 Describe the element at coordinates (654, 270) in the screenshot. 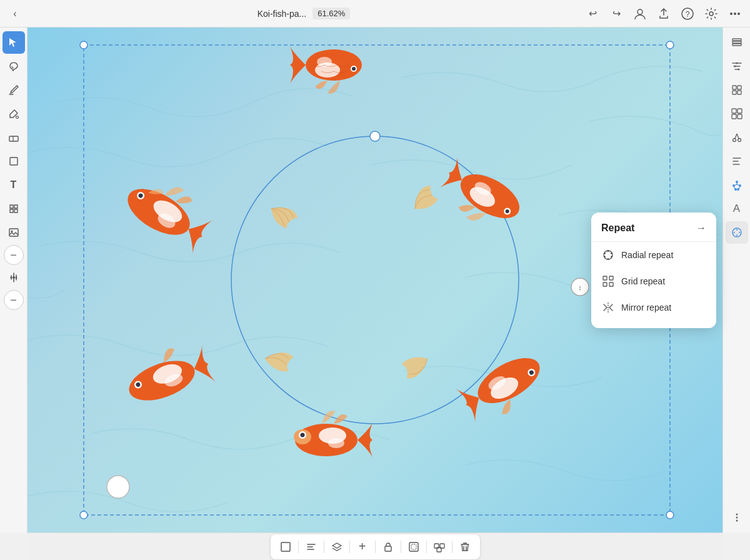

I see `repeat-popup: Repeat → Radial repeat Grid r` at that location.